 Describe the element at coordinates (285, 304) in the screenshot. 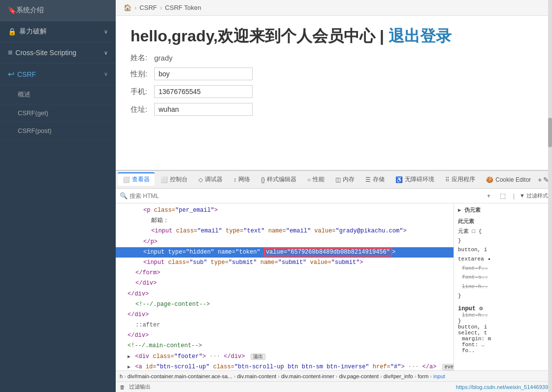

I see `code-line-comment: <!--/.page-content-->` at that location.